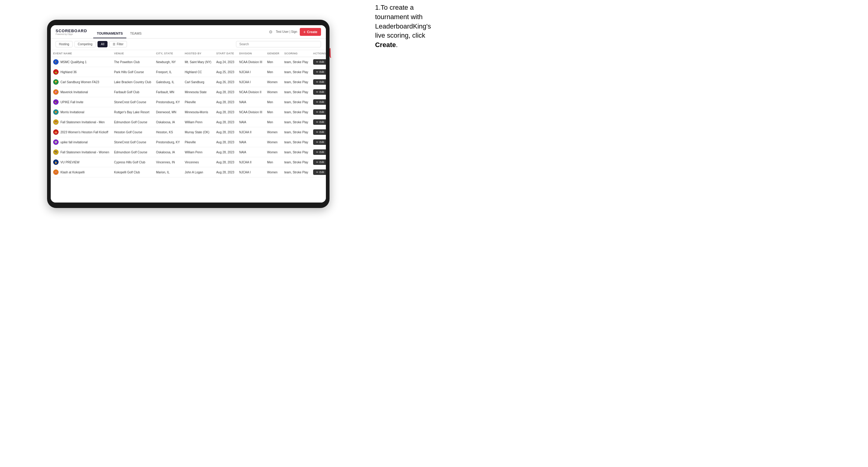  Describe the element at coordinates (56, 142) in the screenshot. I see `team-logo: 🐺` at that location.